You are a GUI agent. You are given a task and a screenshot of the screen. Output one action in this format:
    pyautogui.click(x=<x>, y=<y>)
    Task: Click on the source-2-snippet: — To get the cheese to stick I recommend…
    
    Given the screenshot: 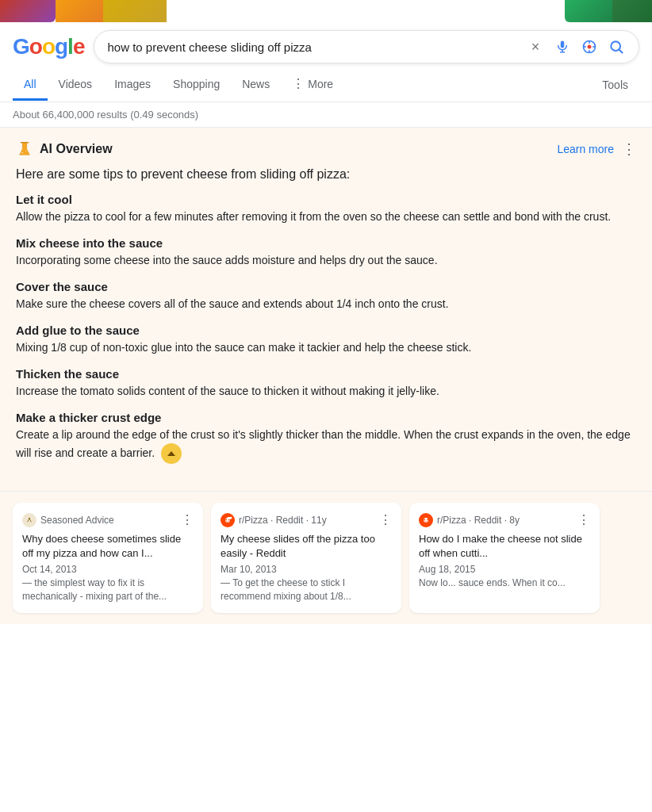 What is the action you would take?
    pyautogui.click(x=306, y=590)
    